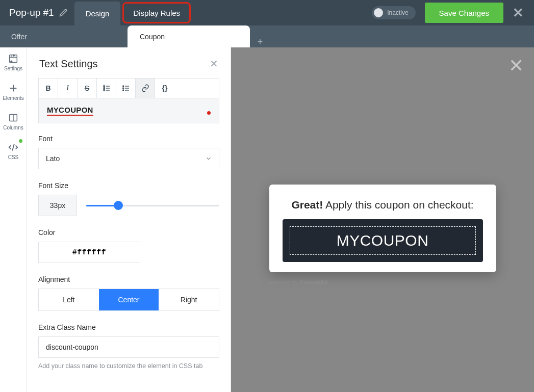 This screenshot has height=392, width=534. What do you see at coordinates (13, 151) in the screenshot?
I see `sidebar-css: CSS` at bounding box center [13, 151].